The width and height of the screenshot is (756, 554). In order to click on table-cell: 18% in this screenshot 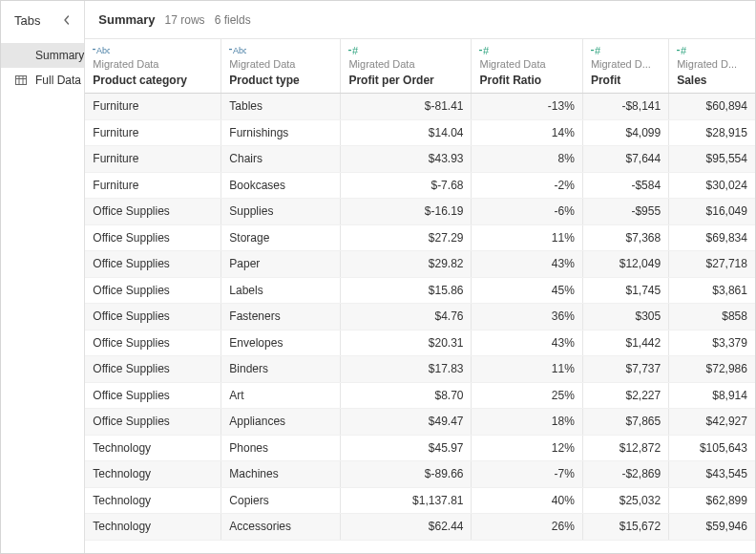, I will do `click(527, 422)`.